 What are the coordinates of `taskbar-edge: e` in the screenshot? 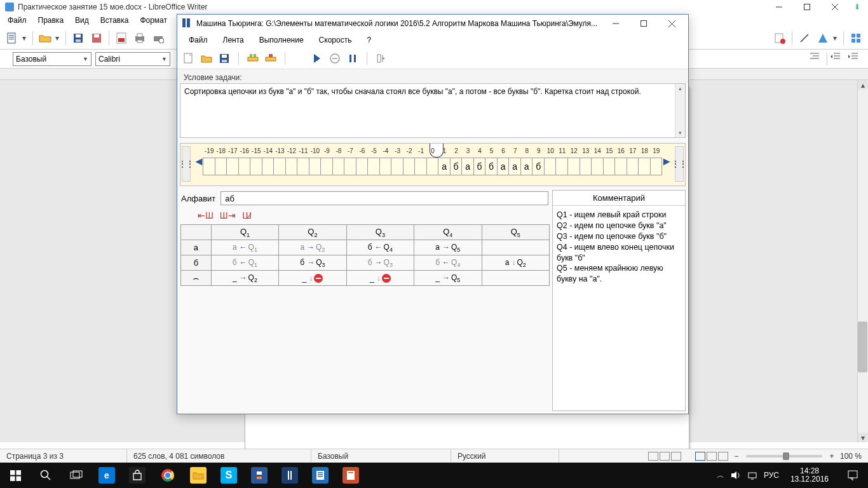 It's located at (107, 475).